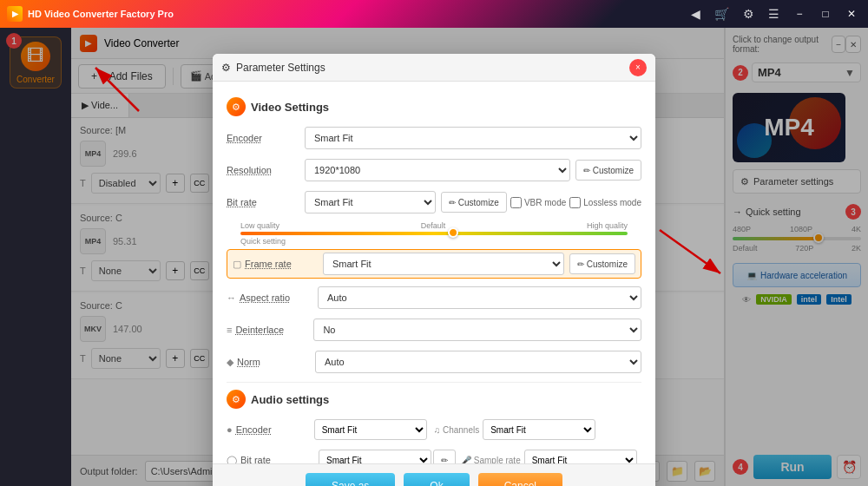 The height and width of the screenshot is (486, 868). I want to click on aspect-row: ↔ Aspect ratio Auto, so click(434, 298).